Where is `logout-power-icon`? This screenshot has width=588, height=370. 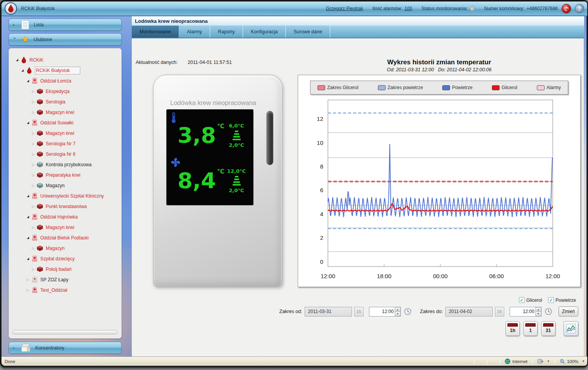
logout-power-icon is located at coordinates (566, 9).